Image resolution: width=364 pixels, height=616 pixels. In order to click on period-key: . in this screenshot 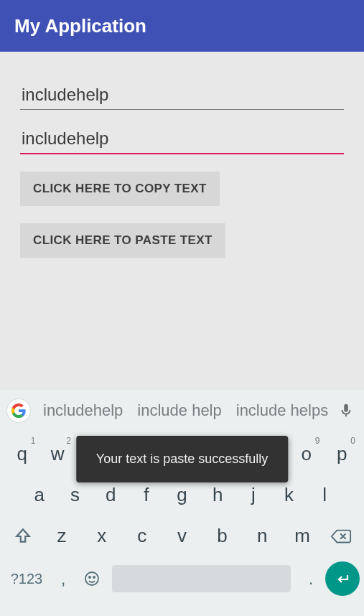, I will do `click(311, 579)`.